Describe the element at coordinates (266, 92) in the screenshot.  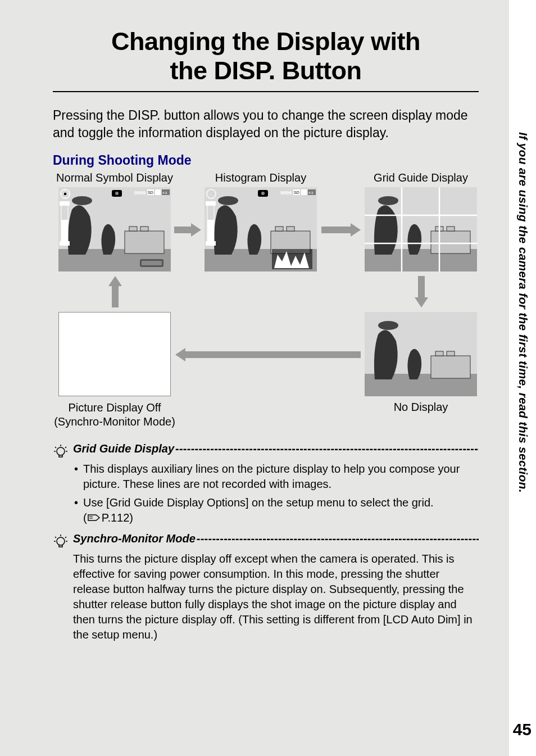
I see `title-underline` at that location.